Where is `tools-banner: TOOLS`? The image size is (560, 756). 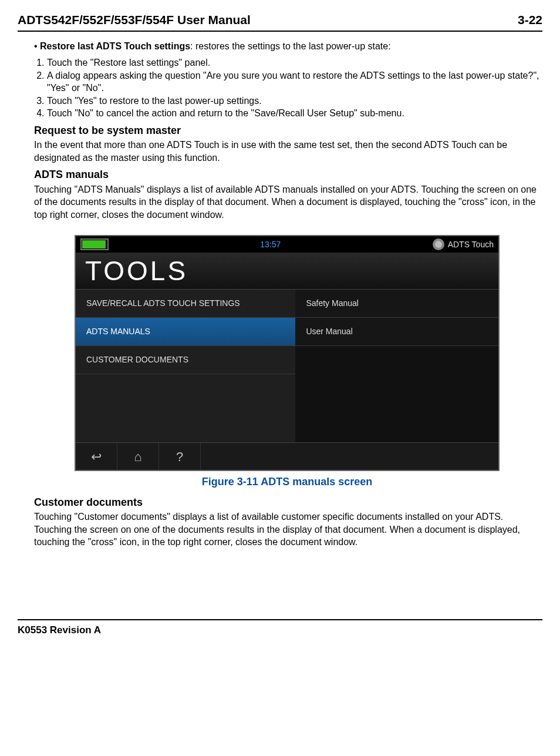
tools-banner: TOOLS is located at coordinates (287, 271).